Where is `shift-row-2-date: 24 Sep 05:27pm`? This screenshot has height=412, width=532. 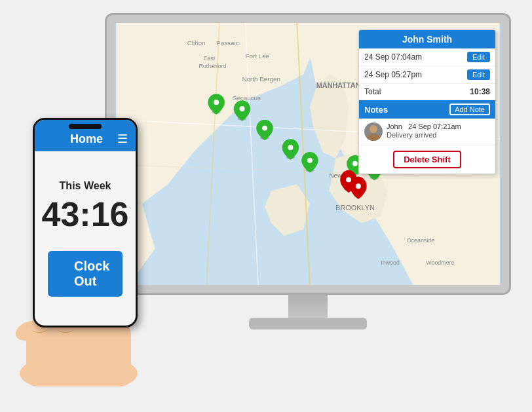
shift-row-2-date: 24 Sep 05:27pm is located at coordinates (415, 75).